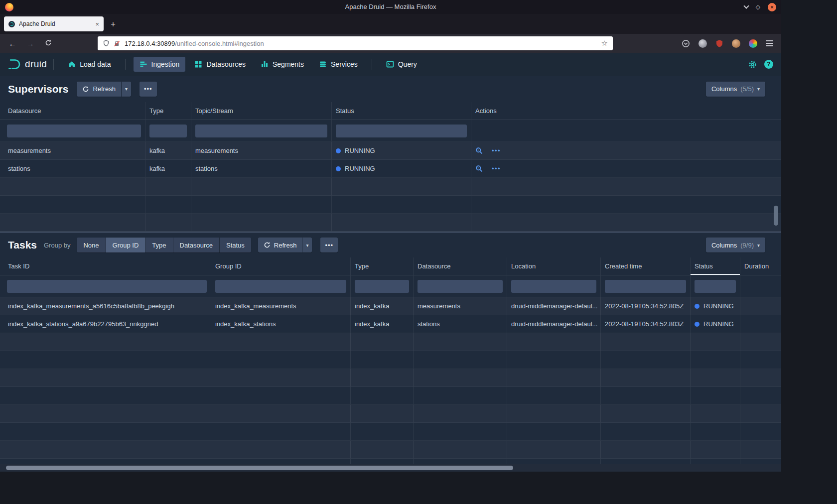  I want to click on columns-dropdown-button: Columns (9/9) ▾, so click(735, 245).